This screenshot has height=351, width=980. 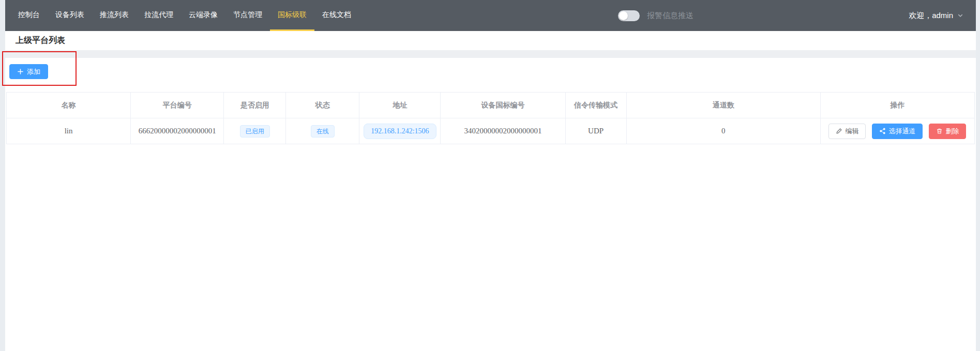 What do you see at coordinates (323, 105) in the screenshot?
I see `col-status: 状态` at bounding box center [323, 105].